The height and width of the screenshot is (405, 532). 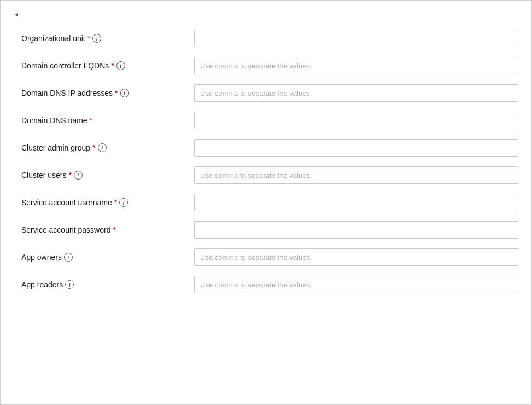 What do you see at coordinates (356, 230) in the screenshot?
I see `input-service-account-password` at bounding box center [356, 230].